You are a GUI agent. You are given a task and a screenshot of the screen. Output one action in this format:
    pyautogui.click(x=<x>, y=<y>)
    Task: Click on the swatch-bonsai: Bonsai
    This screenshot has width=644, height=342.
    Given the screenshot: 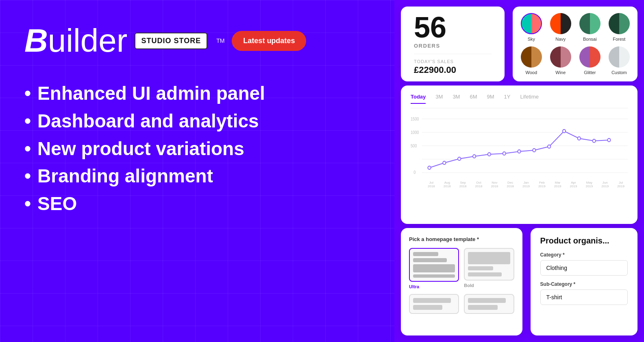 What is the action you would take?
    pyautogui.click(x=590, y=27)
    